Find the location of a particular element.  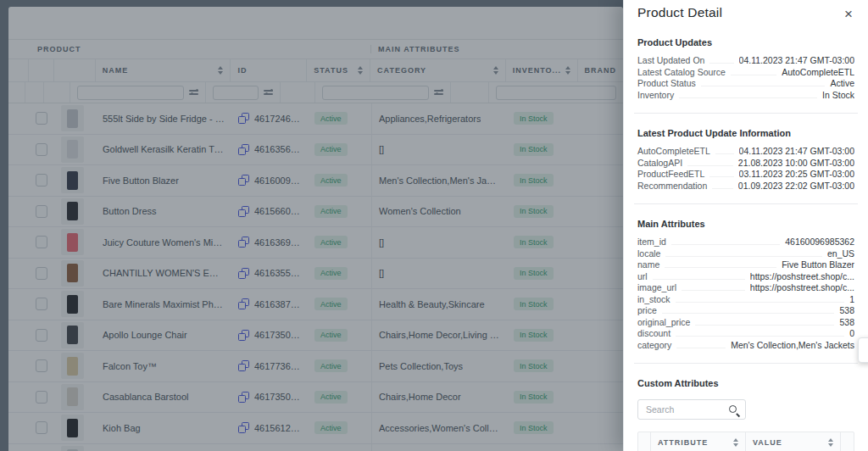

detail-label: Product Status is located at coordinates (666, 83).